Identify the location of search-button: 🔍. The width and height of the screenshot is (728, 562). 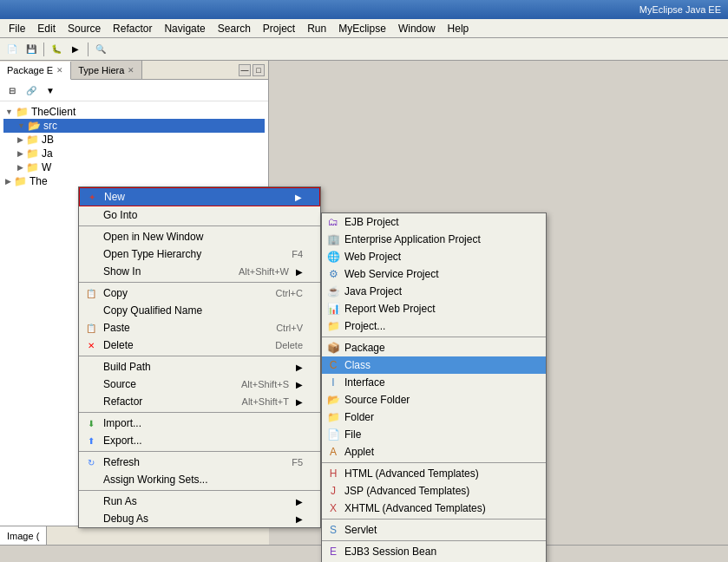
(101, 49).